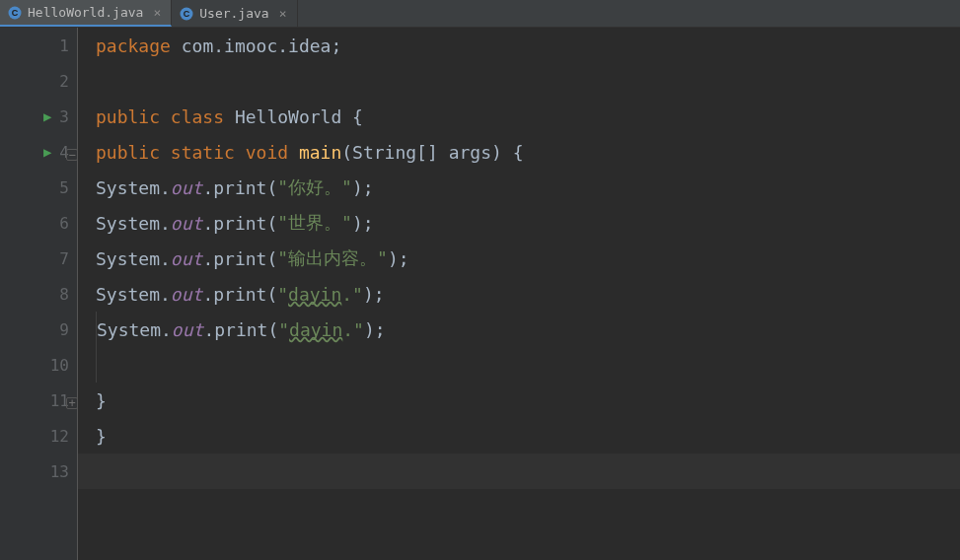 The width and height of the screenshot is (960, 560). I want to click on code-line: public static void main(String[] args) {, so click(519, 152).